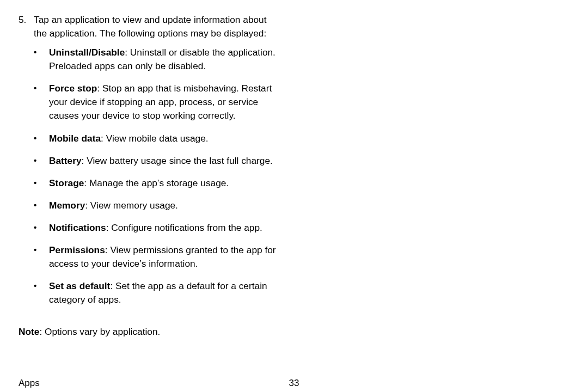 The height and width of the screenshot is (392, 588). What do you see at coordinates (156, 183) in the screenshot?
I see `option-desc: : Manage the app’s storage usage.` at bounding box center [156, 183].